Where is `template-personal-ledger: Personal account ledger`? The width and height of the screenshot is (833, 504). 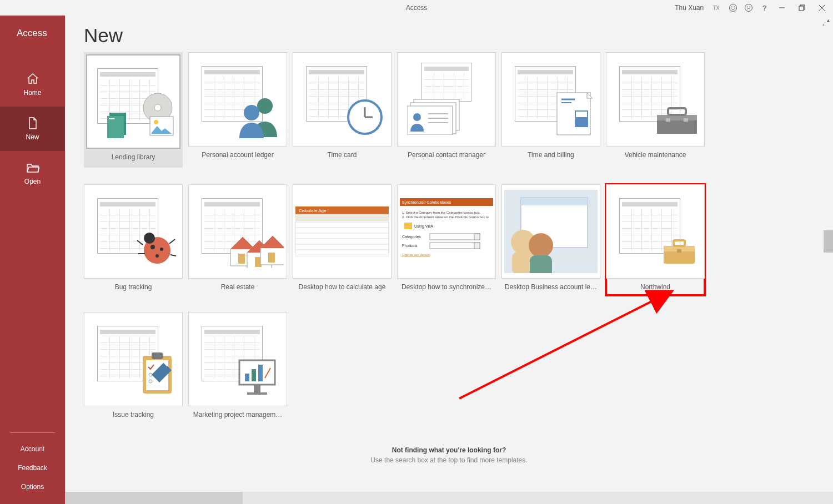 template-personal-ledger: Personal account ledger is located at coordinates (238, 110).